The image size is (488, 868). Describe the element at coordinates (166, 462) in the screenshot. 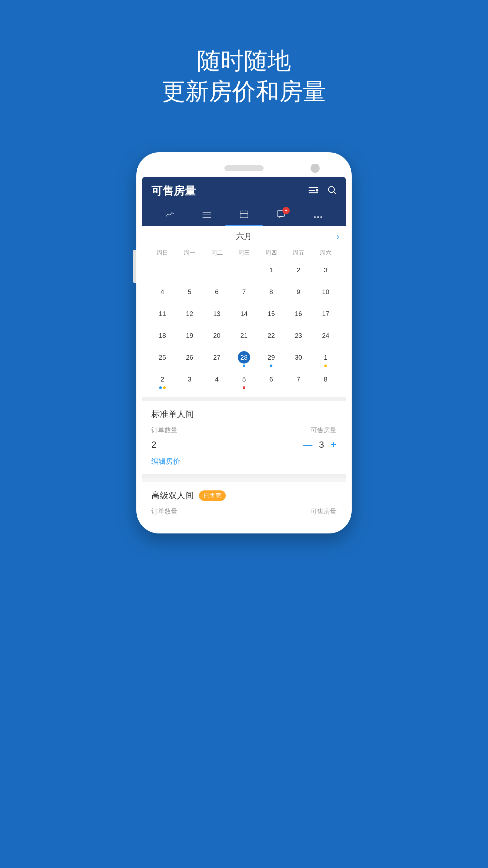

I see `edit-price-link-1: 编辑房价` at that location.